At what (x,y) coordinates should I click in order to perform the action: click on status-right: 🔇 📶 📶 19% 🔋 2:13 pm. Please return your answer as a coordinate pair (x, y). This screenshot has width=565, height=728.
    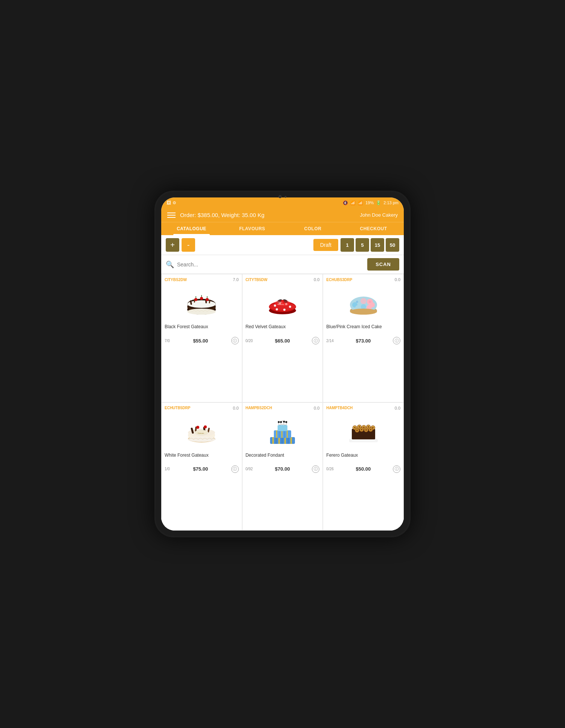
    Looking at the image, I should click on (371, 203).